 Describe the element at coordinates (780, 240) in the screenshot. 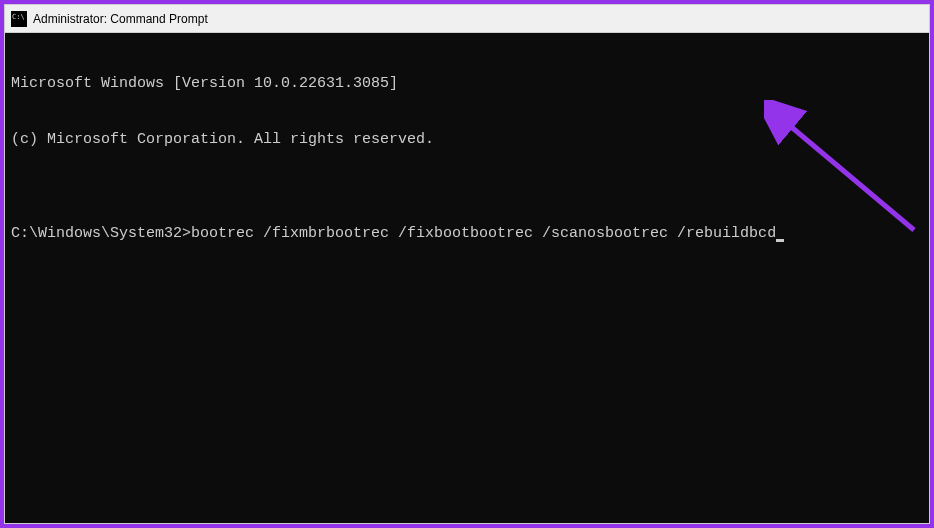

I see `cursor-icon` at that location.